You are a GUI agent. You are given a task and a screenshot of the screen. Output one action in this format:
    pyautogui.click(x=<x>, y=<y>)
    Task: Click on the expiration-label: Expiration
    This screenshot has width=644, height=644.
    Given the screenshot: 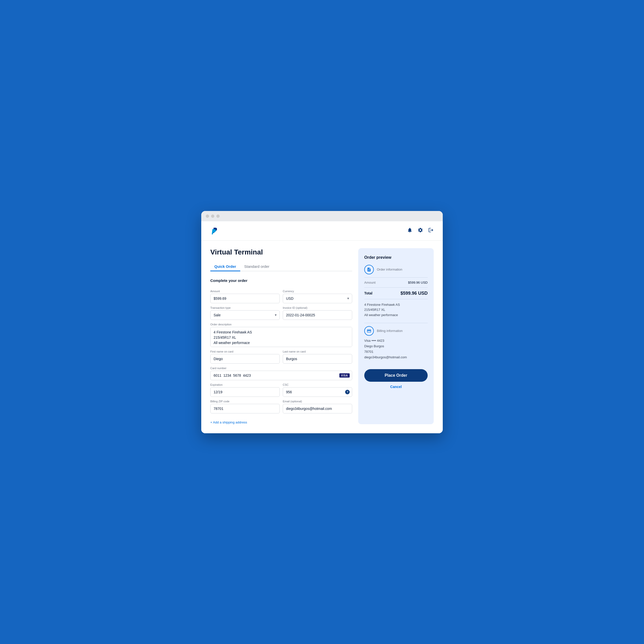 What is the action you would take?
    pyautogui.click(x=245, y=385)
    